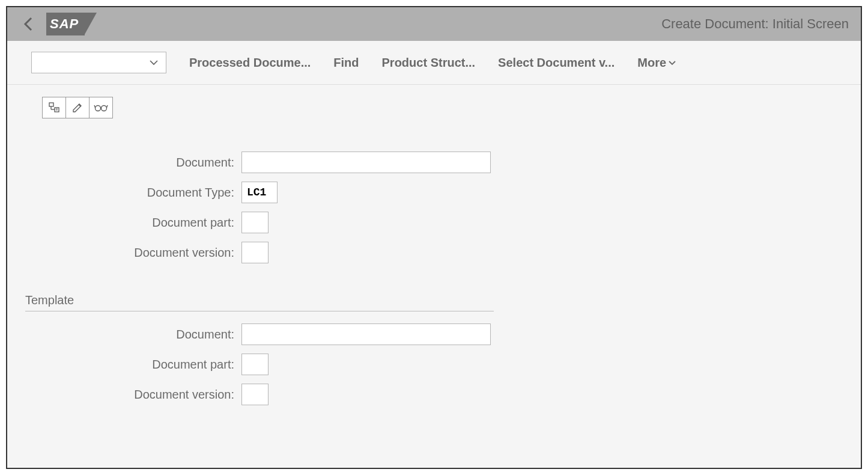  Describe the element at coordinates (346, 63) in the screenshot. I see `toolbar-find: Find` at that location.